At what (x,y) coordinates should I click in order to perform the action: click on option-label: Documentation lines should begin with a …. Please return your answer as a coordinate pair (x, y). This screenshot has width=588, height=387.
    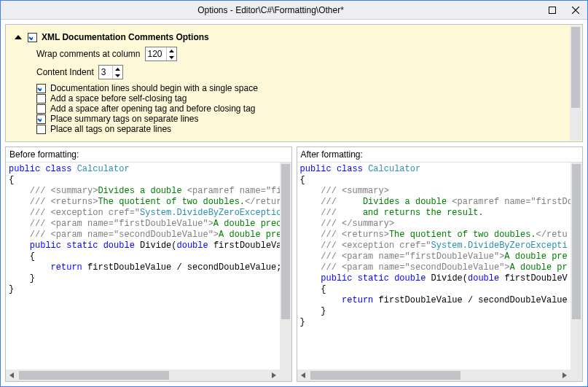
    Looking at the image, I should click on (154, 88).